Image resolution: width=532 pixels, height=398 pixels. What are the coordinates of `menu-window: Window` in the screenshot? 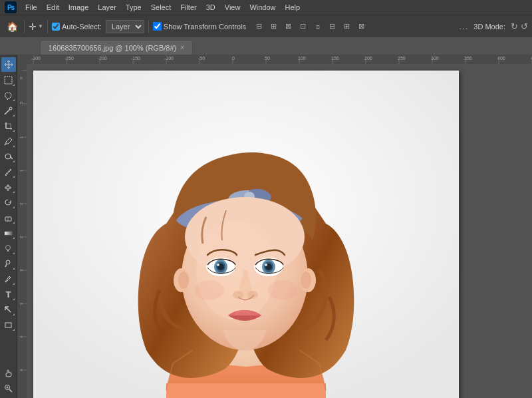 It's located at (262, 7).